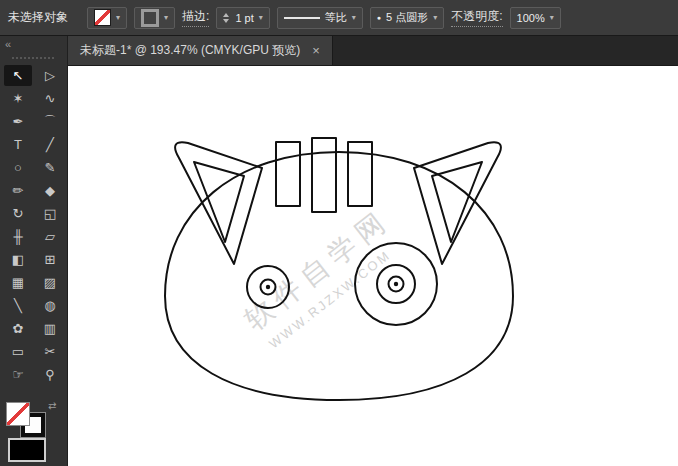  What do you see at coordinates (50, 236) in the screenshot?
I see `free-transform-tool: ▱` at bounding box center [50, 236].